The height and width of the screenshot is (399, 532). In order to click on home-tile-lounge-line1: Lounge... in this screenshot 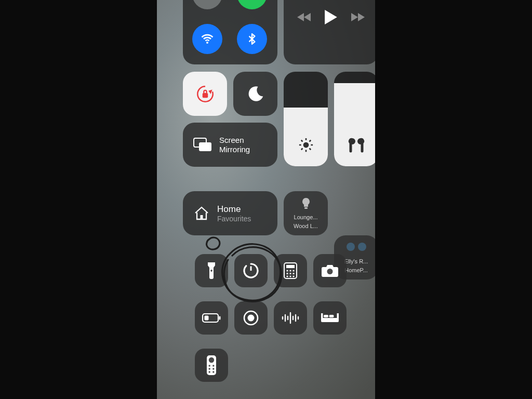, I will do `click(306, 218)`.